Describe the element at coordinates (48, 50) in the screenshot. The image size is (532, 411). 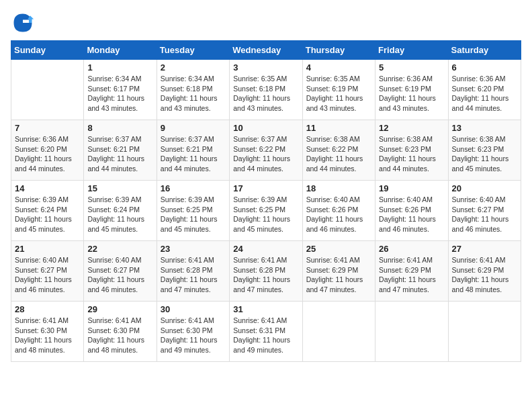
I see `weekday-header-sunday: Sunday` at that location.